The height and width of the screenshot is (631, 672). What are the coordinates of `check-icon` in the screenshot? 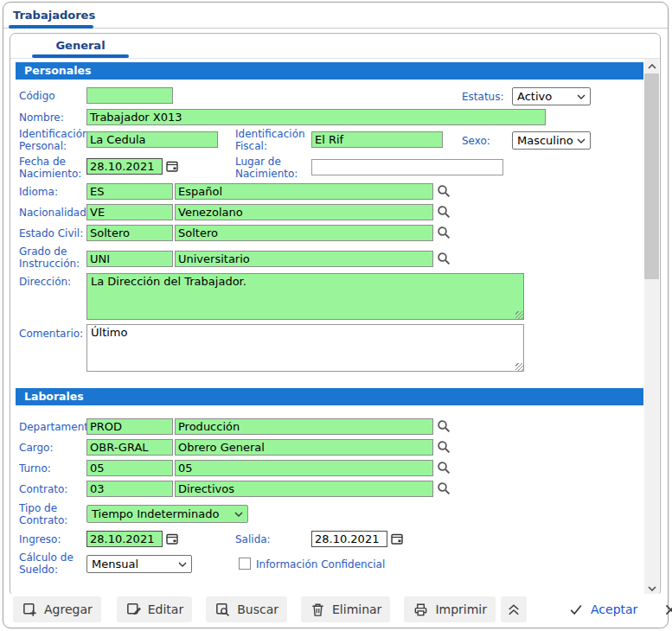 It's located at (576, 609).